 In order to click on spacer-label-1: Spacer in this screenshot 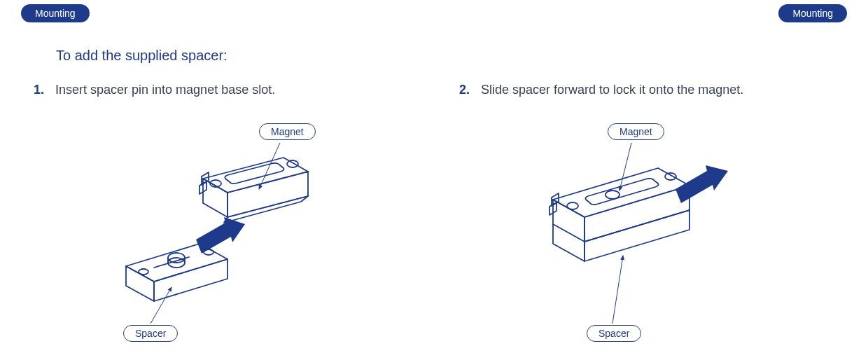, I will do `click(150, 333)`.